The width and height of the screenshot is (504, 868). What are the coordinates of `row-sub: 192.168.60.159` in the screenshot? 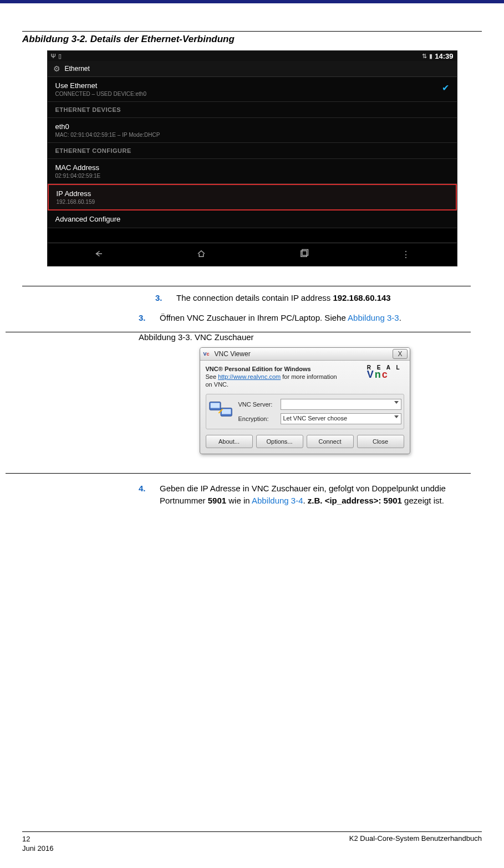 It's located at (252, 202).